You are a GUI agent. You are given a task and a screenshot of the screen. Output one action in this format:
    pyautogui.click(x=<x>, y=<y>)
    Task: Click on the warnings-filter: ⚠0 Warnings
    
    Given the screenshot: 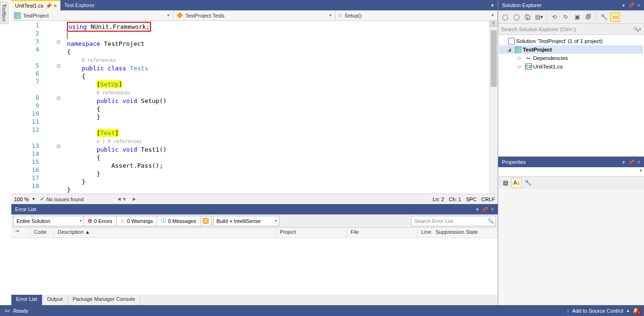 What is the action you would take?
    pyautogui.click(x=137, y=221)
    